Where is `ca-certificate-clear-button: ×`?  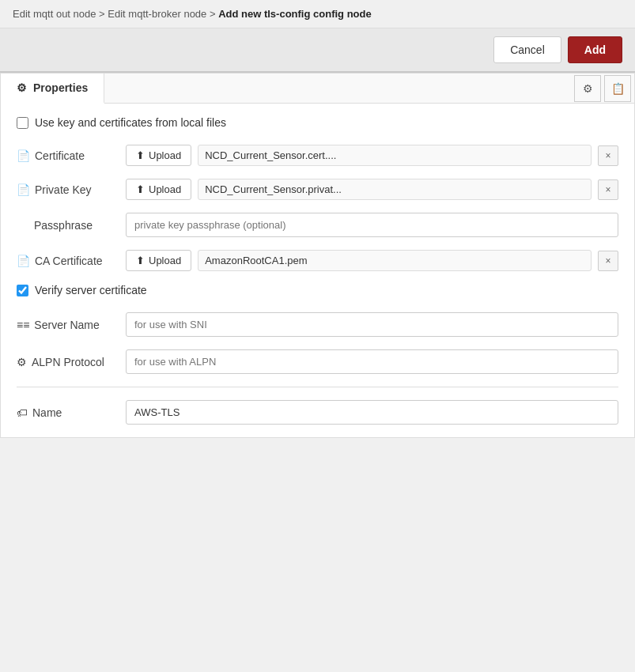 ca-certificate-clear-button: × is located at coordinates (608, 261).